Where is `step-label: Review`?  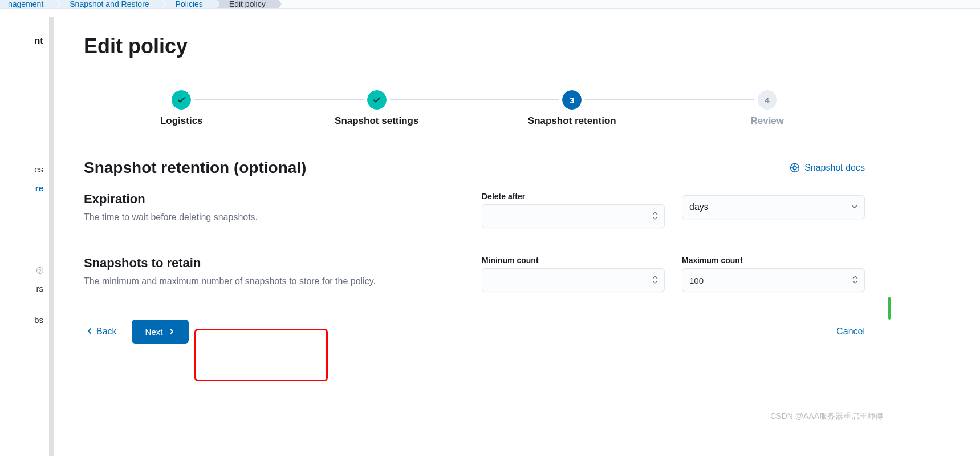
step-label: Review is located at coordinates (767, 121).